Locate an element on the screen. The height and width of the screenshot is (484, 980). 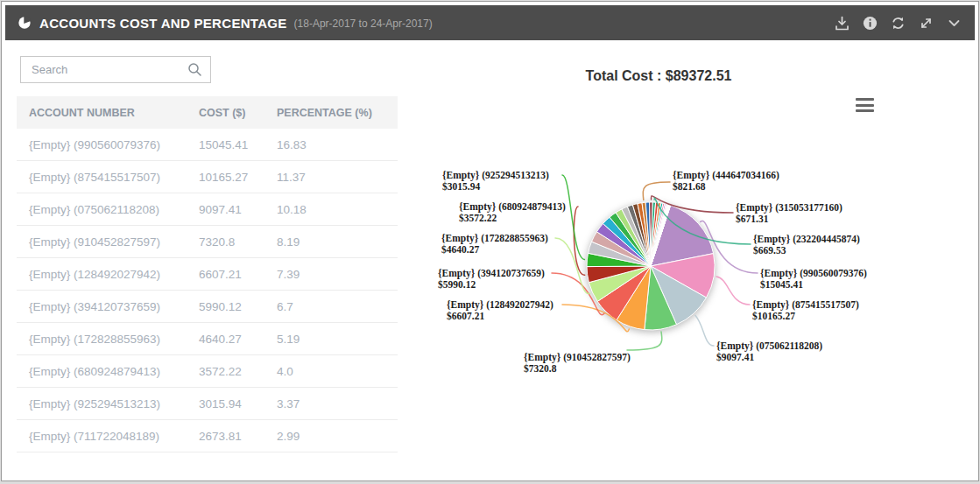
percentage-cell: 7.39 is located at coordinates (331, 275).